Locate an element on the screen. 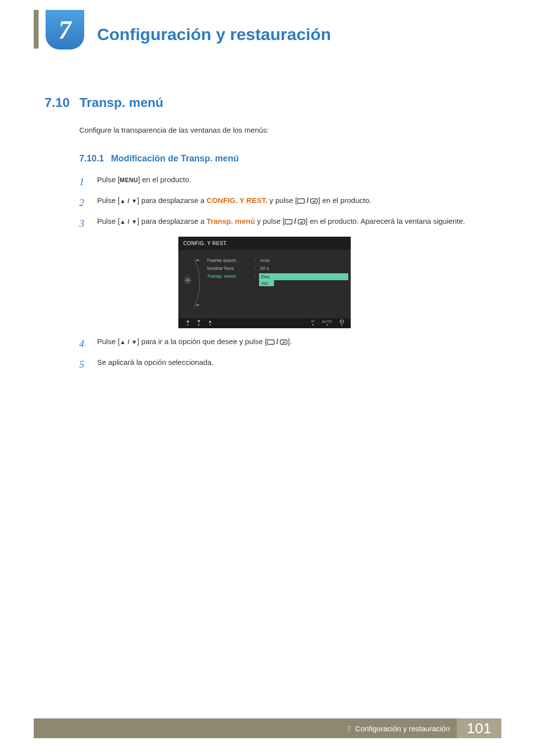  step-text: Pulse [▲/▼] para desplazarse a Transp. m… is located at coordinates (281, 222).